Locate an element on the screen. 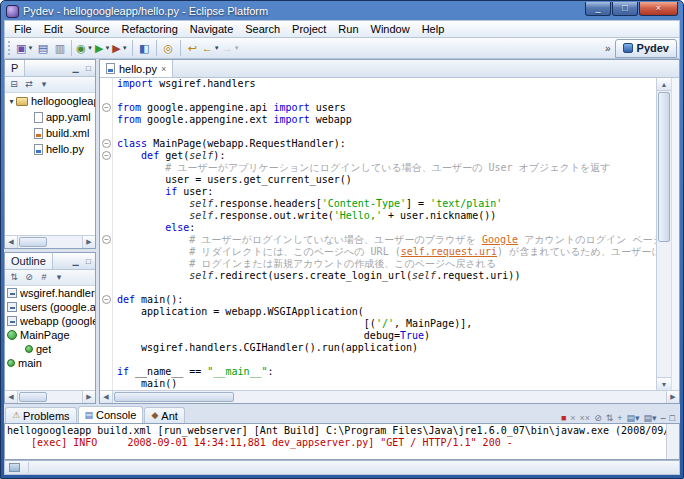 The height and width of the screenshot is (479, 684). menu-edit: Edit is located at coordinates (54, 29).